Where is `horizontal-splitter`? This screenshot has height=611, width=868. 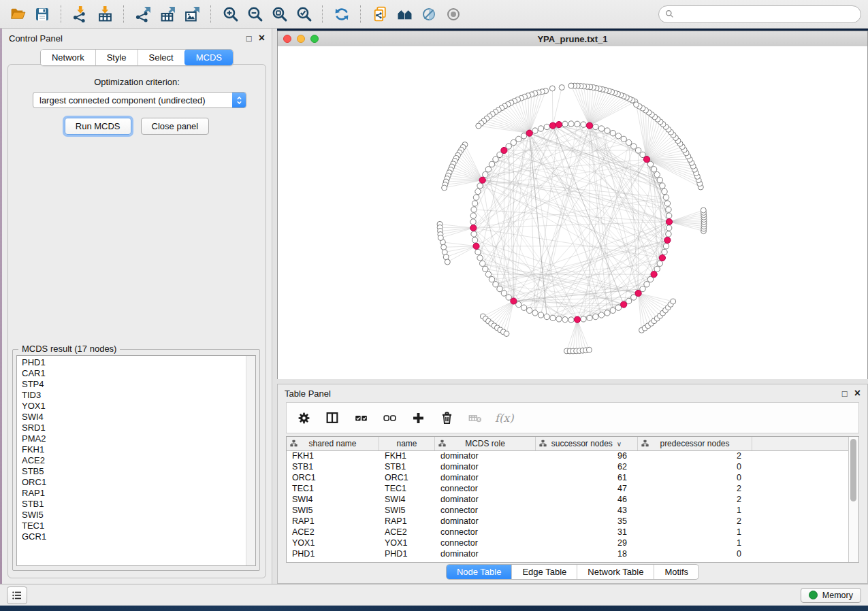 horizontal-splitter is located at coordinates (573, 381).